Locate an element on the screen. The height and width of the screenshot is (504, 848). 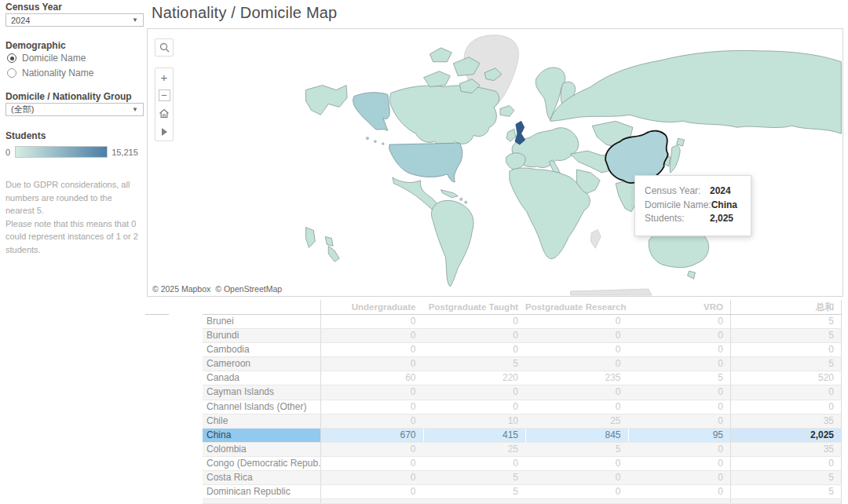
row-label: Cambodia is located at coordinates (261, 350).